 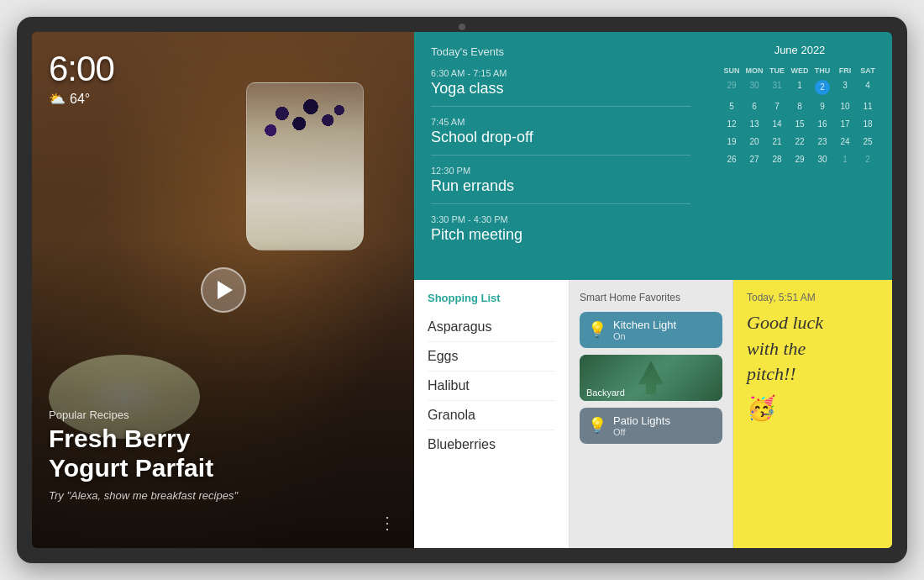 What do you see at coordinates (777, 142) in the screenshot?
I see `cal-day: 21` at bounding box center [777, 142].